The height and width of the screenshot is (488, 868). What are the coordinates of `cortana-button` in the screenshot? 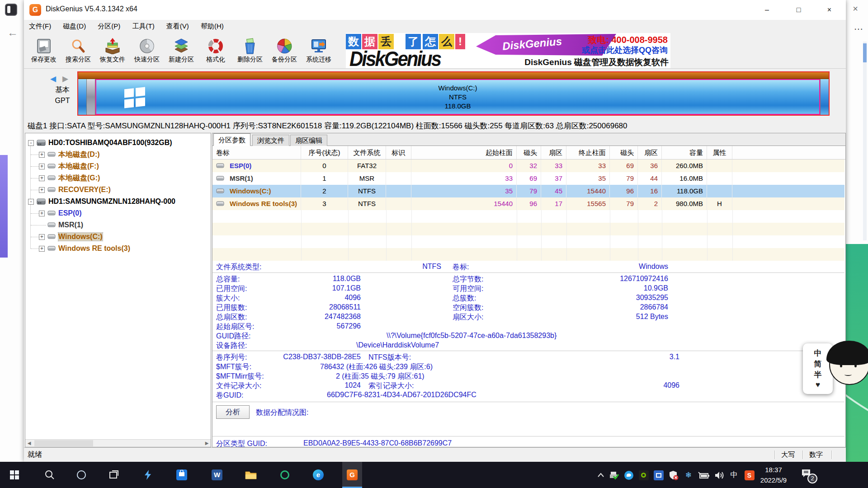 It's located at (81, 475).